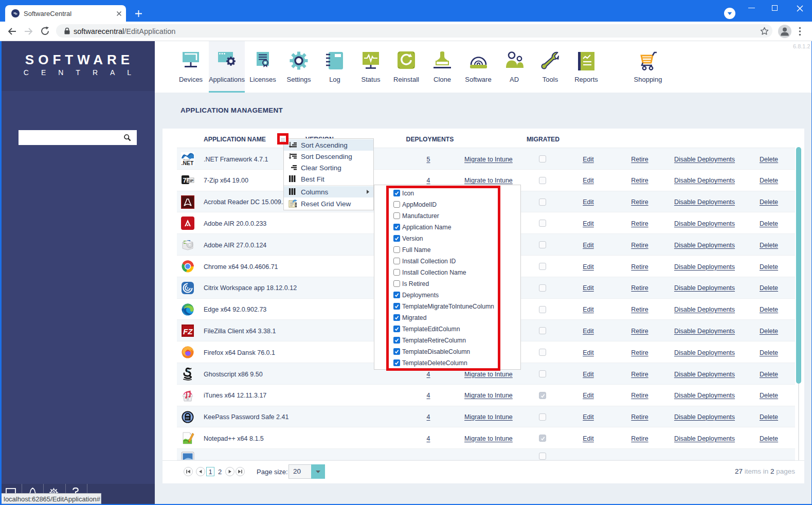 The image size is (812, 505). What do you see at coordinates (188, 331) in the screenshot?
I see `svg-text: FZ` at bounding box center [188, 331].